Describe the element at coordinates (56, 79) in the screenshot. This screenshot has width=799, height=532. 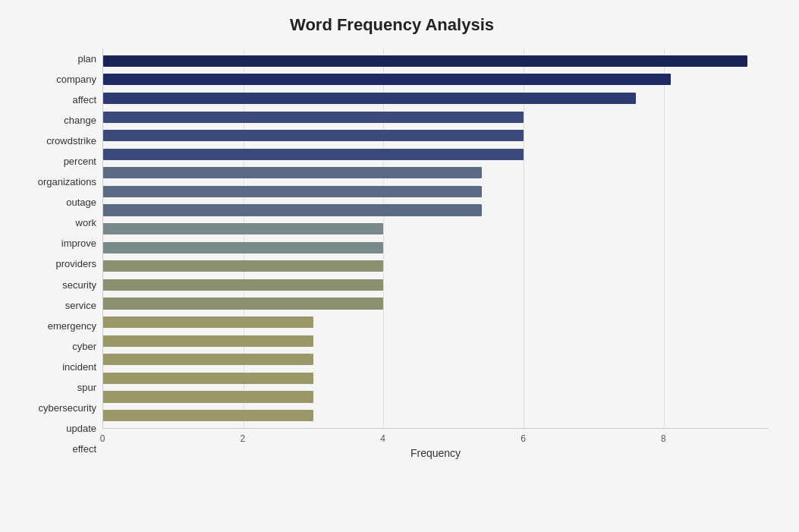
I see `y-label: company` at that location.